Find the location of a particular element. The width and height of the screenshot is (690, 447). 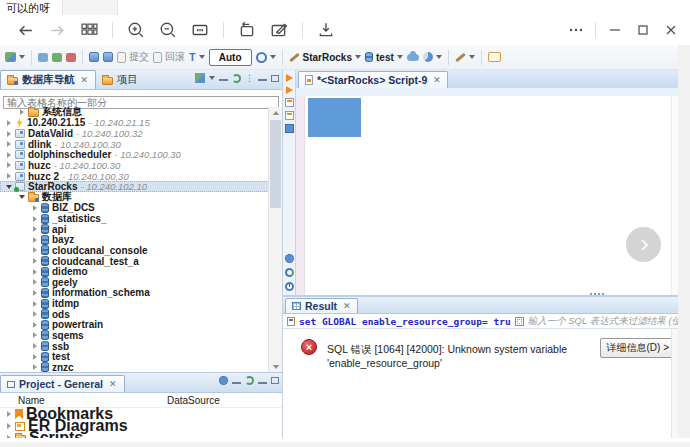

zoom-out-icon is located at coordinates (168, 30).